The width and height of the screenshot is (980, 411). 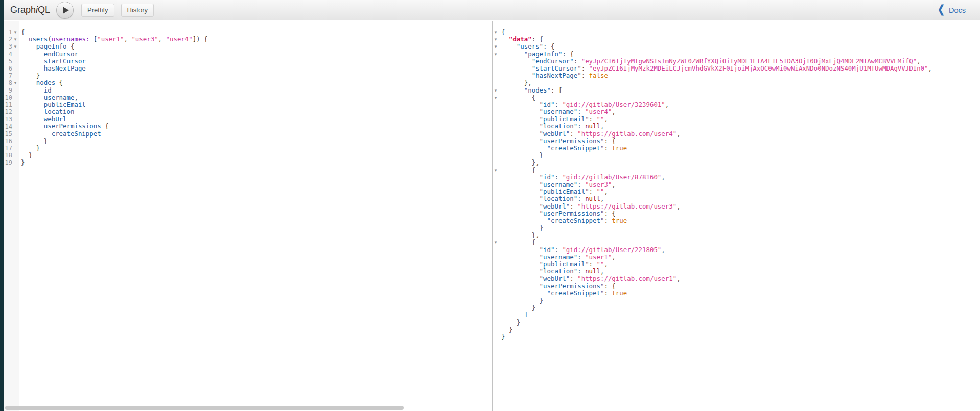 I want to click on code-line: users(usernames: ["user1", "user3", "use…, so click(x=256, y=39).